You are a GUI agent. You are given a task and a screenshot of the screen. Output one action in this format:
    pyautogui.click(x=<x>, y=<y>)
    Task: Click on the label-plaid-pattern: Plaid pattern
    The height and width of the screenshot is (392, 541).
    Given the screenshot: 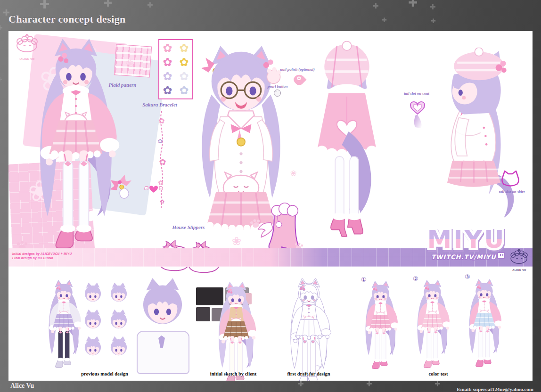 What is the action you would take?
    pyautogui.click(x=123, y=85)
    